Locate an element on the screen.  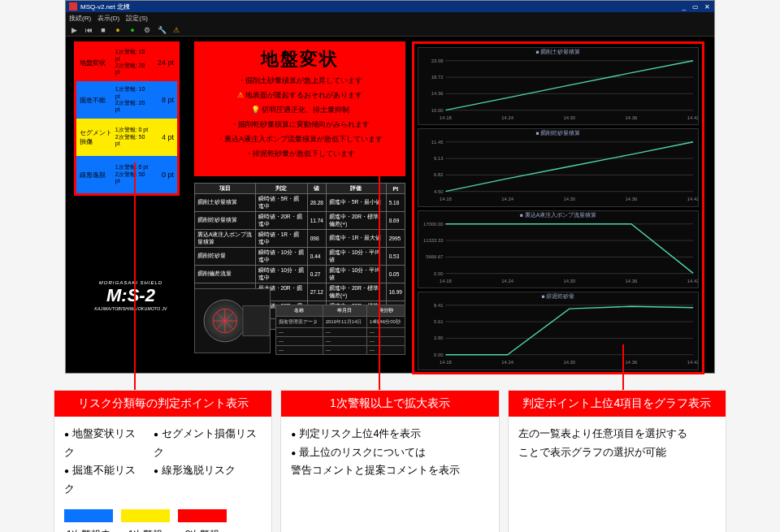
rewind-icon: ⏮ is located at coordinates (89, 30).